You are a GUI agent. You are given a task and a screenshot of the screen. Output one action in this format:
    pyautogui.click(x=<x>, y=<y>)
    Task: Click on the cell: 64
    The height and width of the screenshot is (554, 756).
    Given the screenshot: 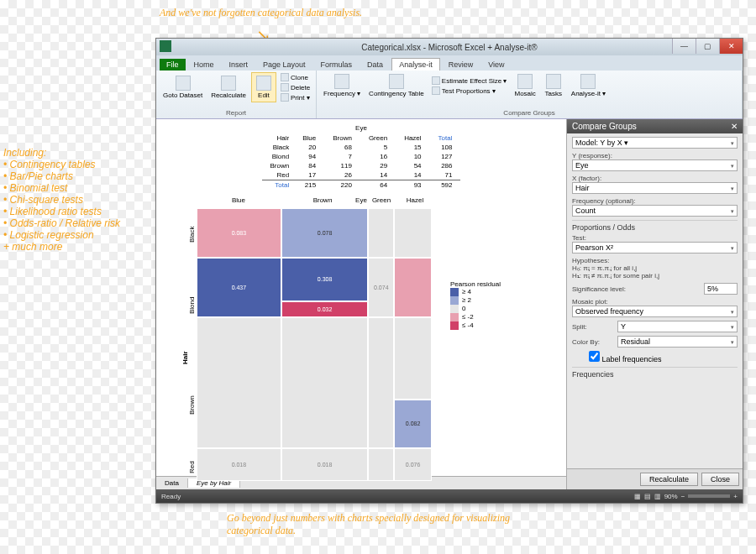 What is the action you would take?
    pyautogui.click(x=378, y=186)
    